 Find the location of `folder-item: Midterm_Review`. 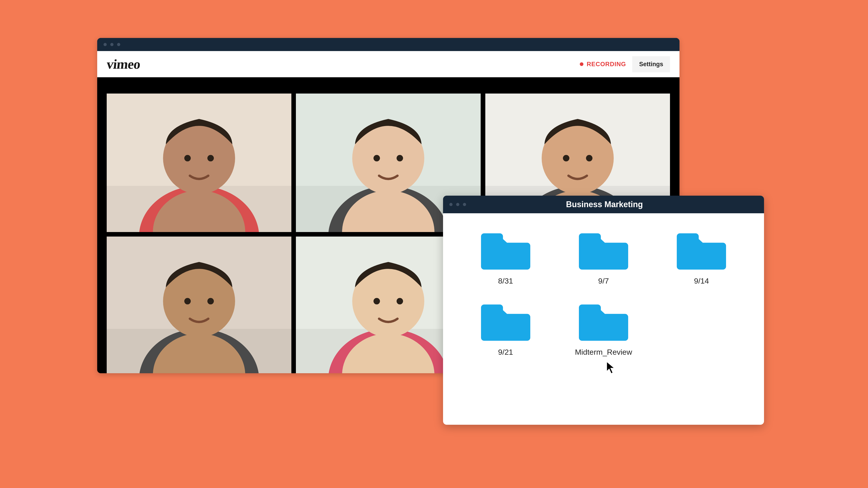

folder-item: Midterm_Review is located at coordinates (603, 330).